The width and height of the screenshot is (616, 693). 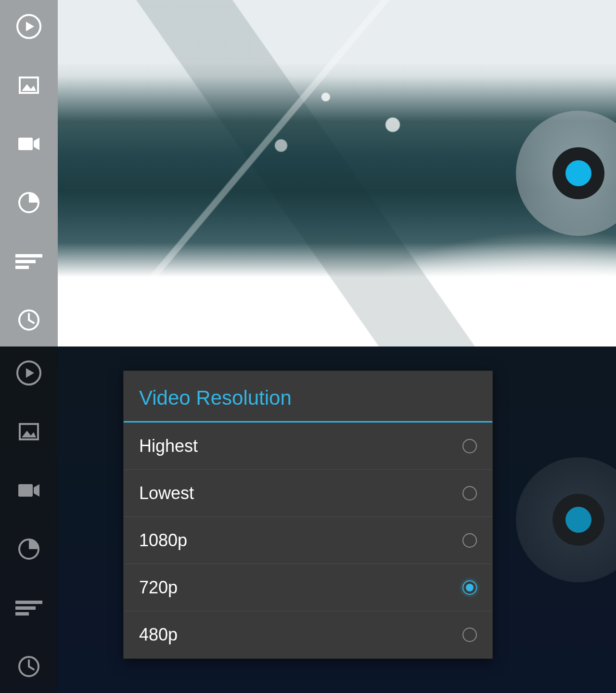 What do you see at coordinates (29, 173) in the screenshot?
I see `left-toolbar` at bounding box center [29, 173].